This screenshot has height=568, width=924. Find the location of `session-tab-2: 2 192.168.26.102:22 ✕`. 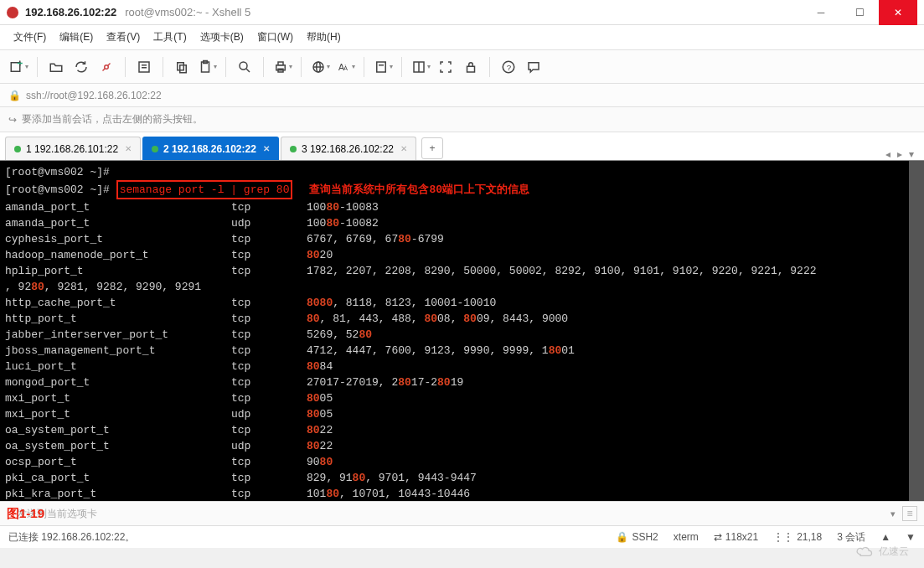

session-tab-2: 2 192.168.26.102:22 ✕ is located at coordinates (211, 148).